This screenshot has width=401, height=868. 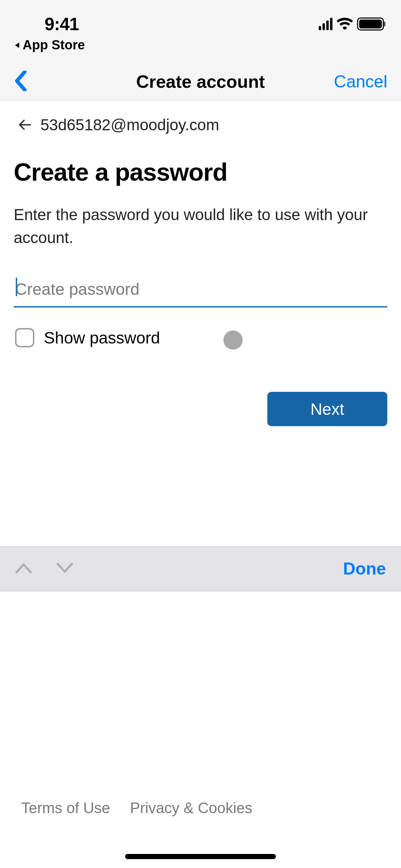 I want to click on triangle-left-icon, so click(x=17, y=45).